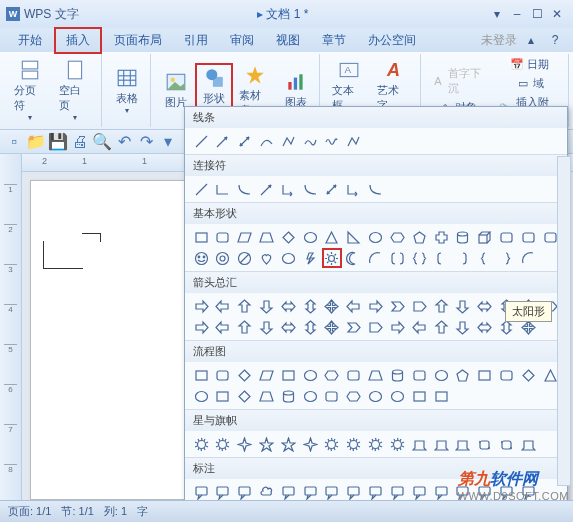 The height and width of the screenshot is (522, 573). I want to click on undo-icon: ↶, so click(124, 142).